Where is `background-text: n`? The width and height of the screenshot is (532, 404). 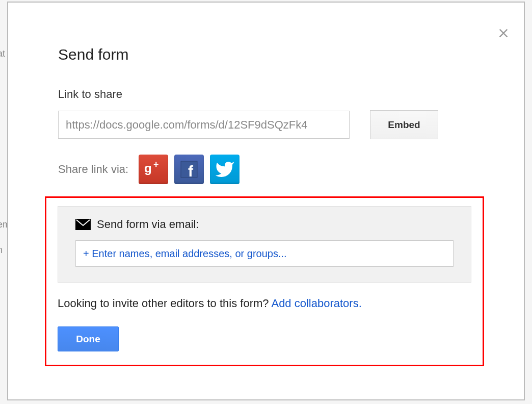 background-text: n is located at coordinates (1, 250).